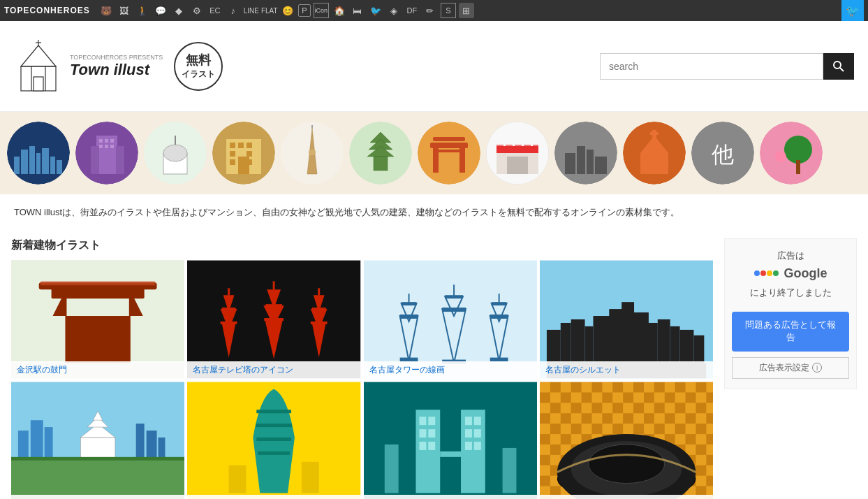 This screenshot has width=868, height=499. Describe the element at coordinates (98, 440) in the screenshot. I see `grid-item-city1` at that location.